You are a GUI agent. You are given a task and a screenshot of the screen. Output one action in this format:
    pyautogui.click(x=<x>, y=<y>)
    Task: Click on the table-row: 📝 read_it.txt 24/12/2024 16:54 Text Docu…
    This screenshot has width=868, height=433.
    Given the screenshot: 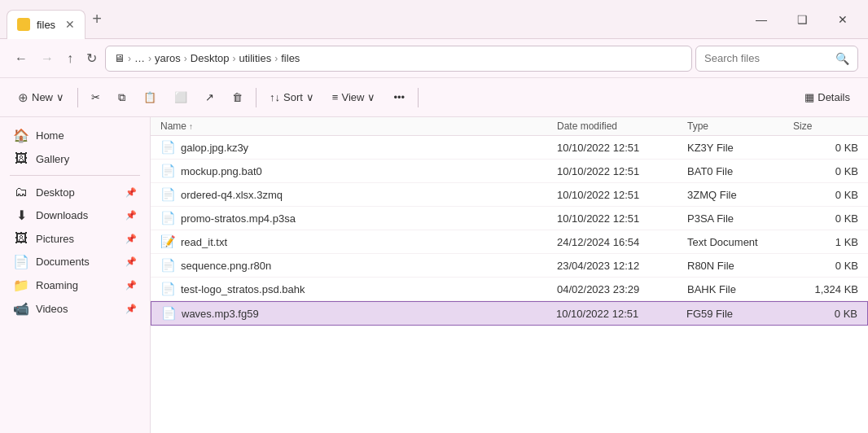 What is the action you would take?
    pyautogui.click(x=510, y=243)
    